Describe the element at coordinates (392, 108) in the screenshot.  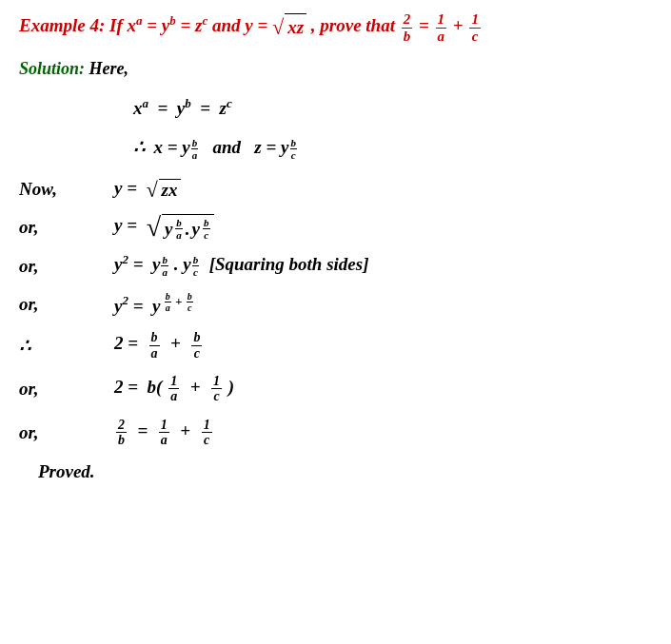
I see `step-1: xa = yb = zc` at that location.